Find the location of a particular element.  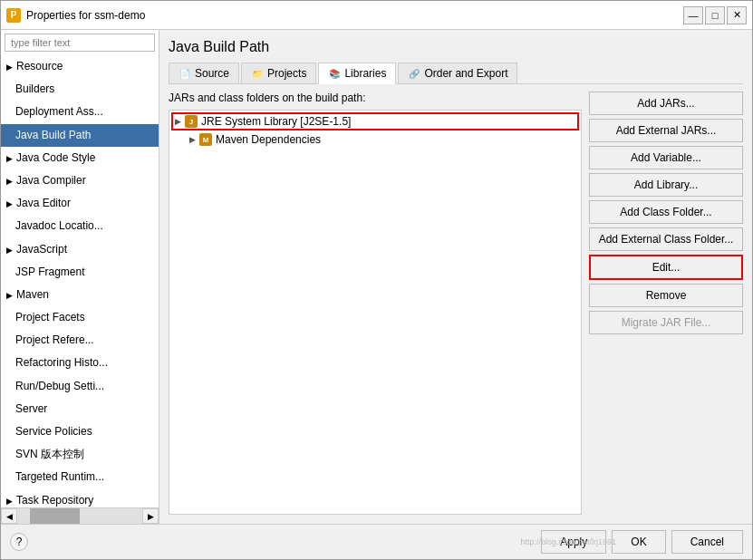

scroll-thumb is located at coordinates (54, 517).